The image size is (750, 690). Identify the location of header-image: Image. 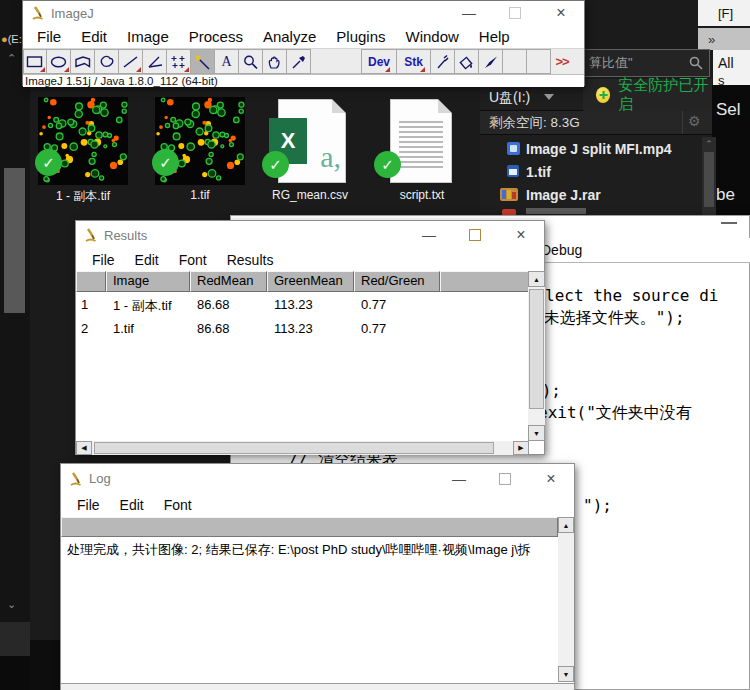
(148, 282).